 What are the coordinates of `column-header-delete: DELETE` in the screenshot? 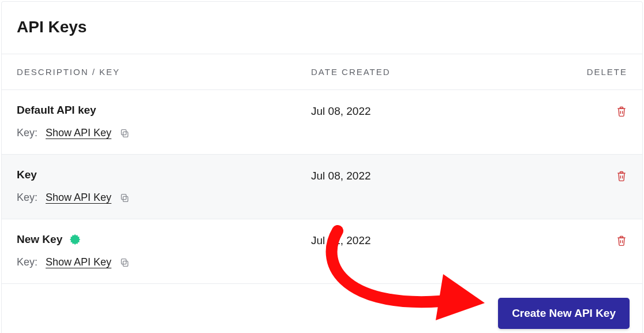 It's located at (596, 72).